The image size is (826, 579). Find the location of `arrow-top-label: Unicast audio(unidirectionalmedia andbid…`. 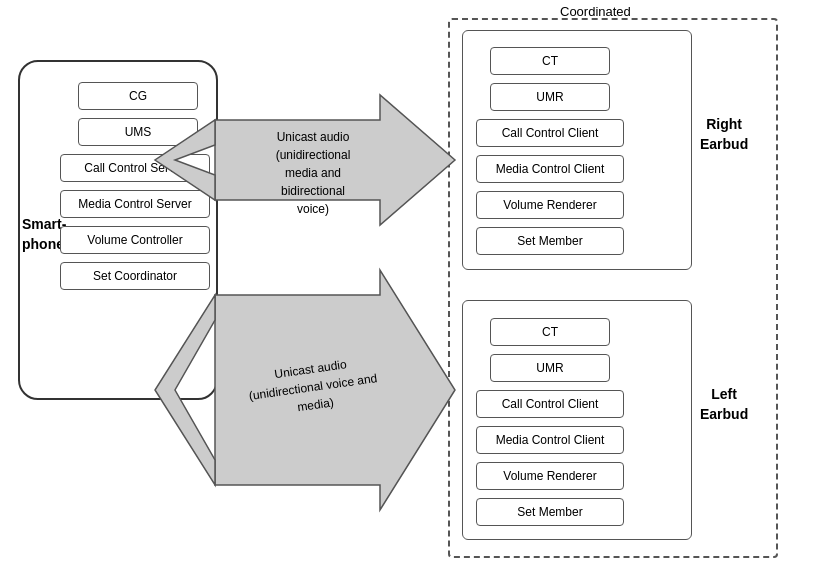

arrow-top-label: Unicast audio(unidirectionalmedia andbid… is located at coordinates (313, 173).